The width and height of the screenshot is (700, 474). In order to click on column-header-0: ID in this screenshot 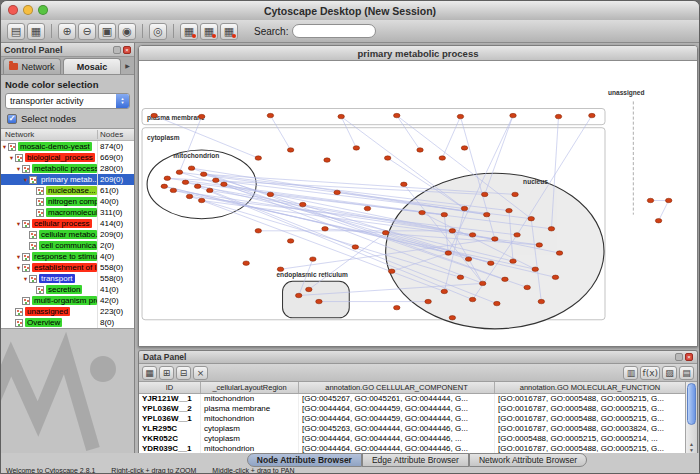, I will do `click(170, 388)`.